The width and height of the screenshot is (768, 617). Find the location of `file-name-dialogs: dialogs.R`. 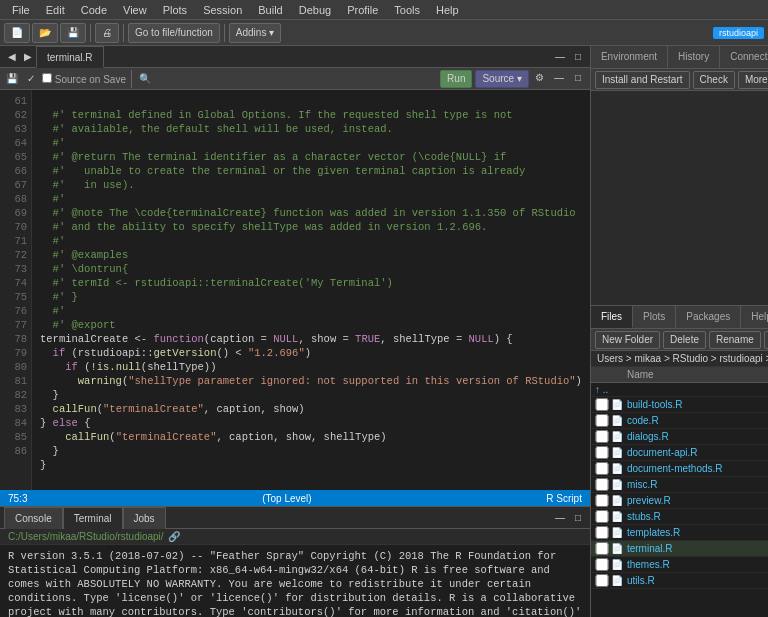

file-name-dialogs: dialogs.R is located at coordinates (698, 436).